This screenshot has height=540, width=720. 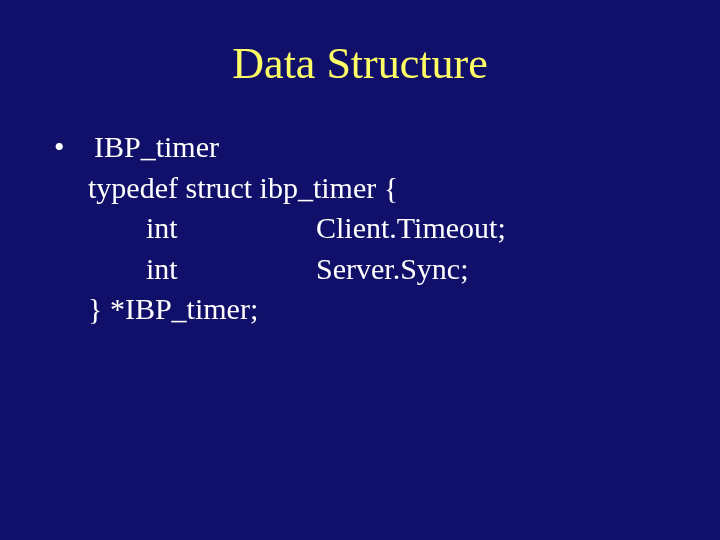 I want to click on code-field-1-type: int, so click(x=231, y=228).